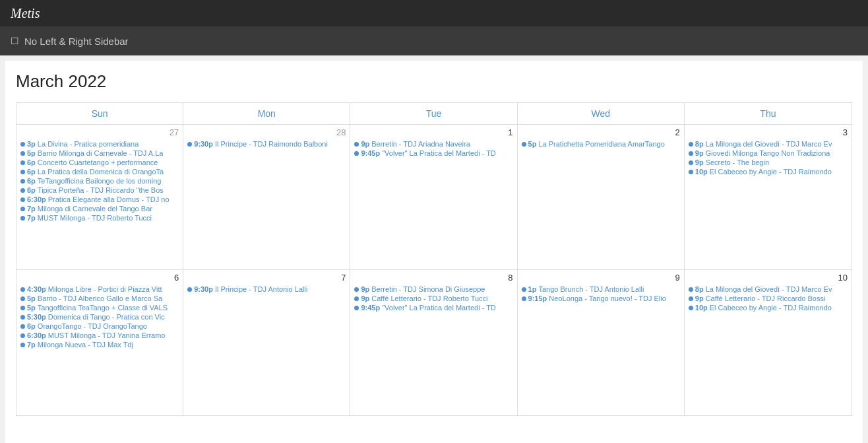 The height and width of the screenshot is (443, 868). I want to click on event-name: Barrio Milonga di Carnevale - TDJ A.La, so click(100, 153).